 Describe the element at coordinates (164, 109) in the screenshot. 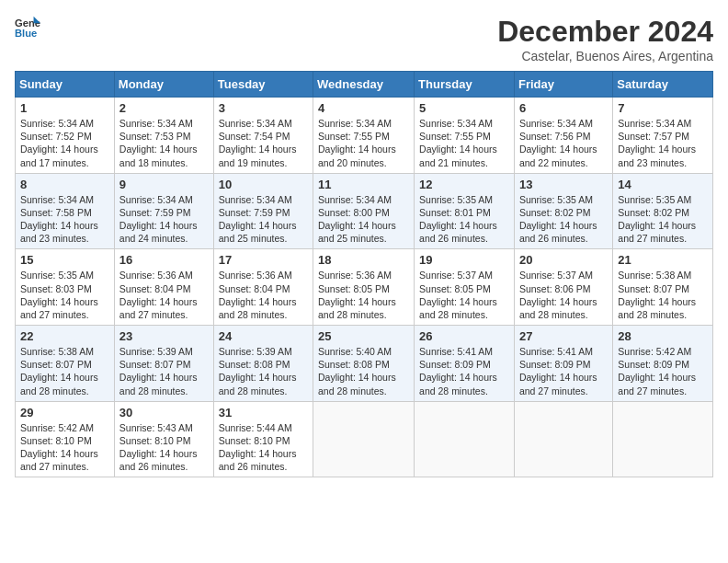

I see `day-number: 2` at that location.